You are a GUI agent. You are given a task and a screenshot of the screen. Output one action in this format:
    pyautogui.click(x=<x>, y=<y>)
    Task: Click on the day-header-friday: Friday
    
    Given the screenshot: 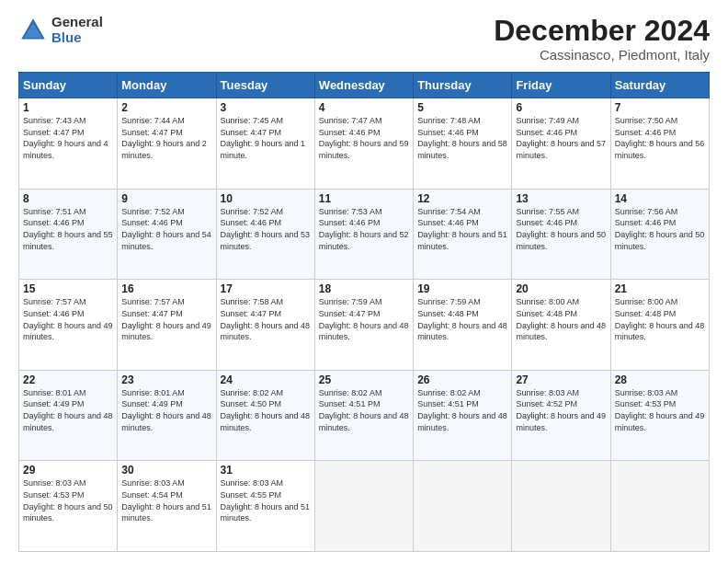 What is the action you would take?
    pyautogui.click(x=561, y=86)
    